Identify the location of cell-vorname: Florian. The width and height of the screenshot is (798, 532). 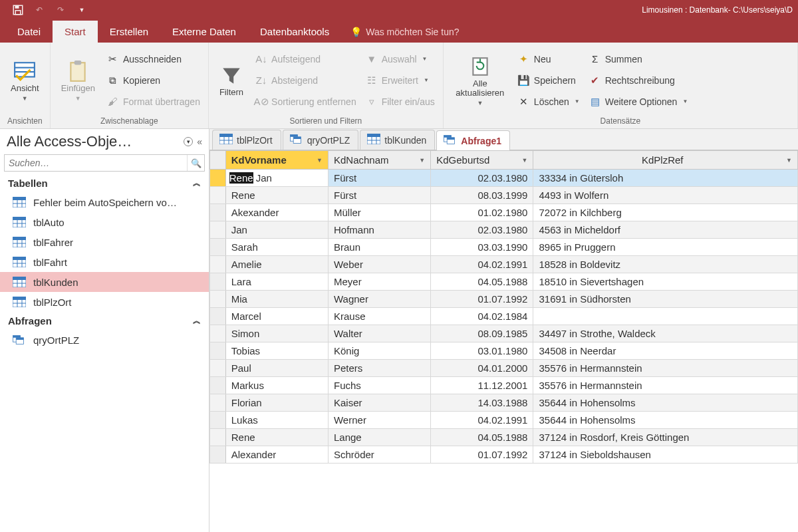
(277, 403).